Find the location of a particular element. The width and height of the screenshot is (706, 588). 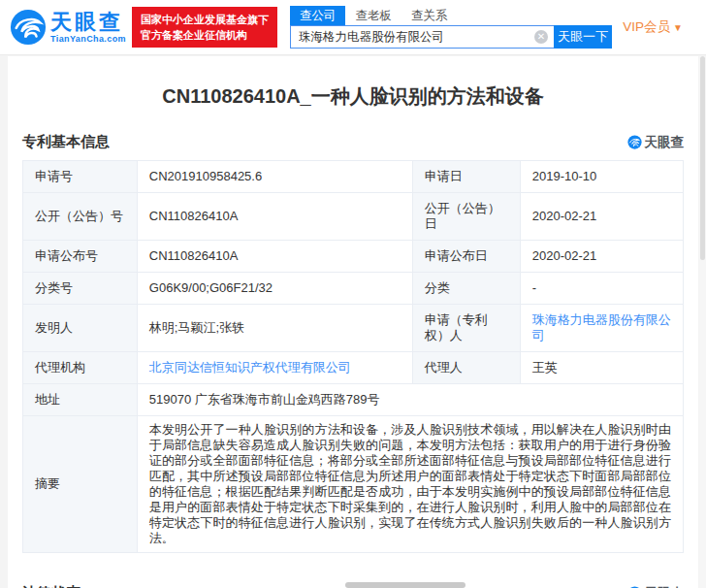

tianyancha-logo-icon is located at coordinates (28, 27).